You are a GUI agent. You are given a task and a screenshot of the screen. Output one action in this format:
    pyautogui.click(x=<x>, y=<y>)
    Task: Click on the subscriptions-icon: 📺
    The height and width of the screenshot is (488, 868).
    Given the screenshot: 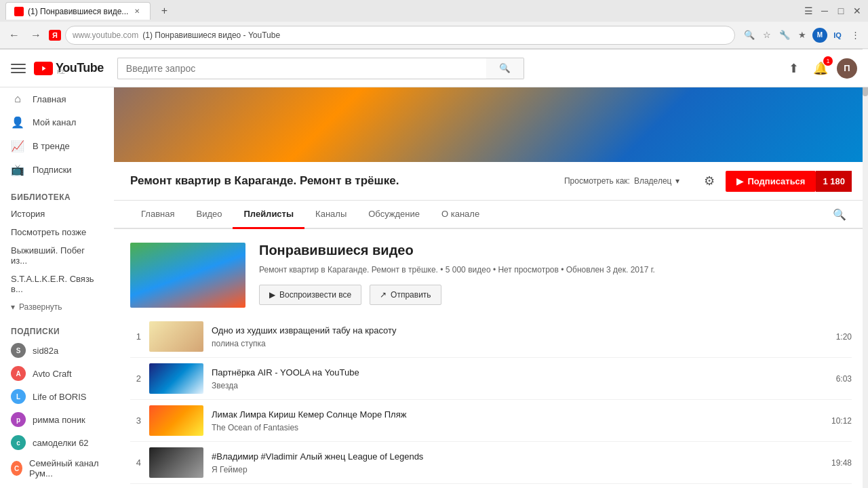 What is the action you would take?
    pyautogui.click(x=18, y=169)
    